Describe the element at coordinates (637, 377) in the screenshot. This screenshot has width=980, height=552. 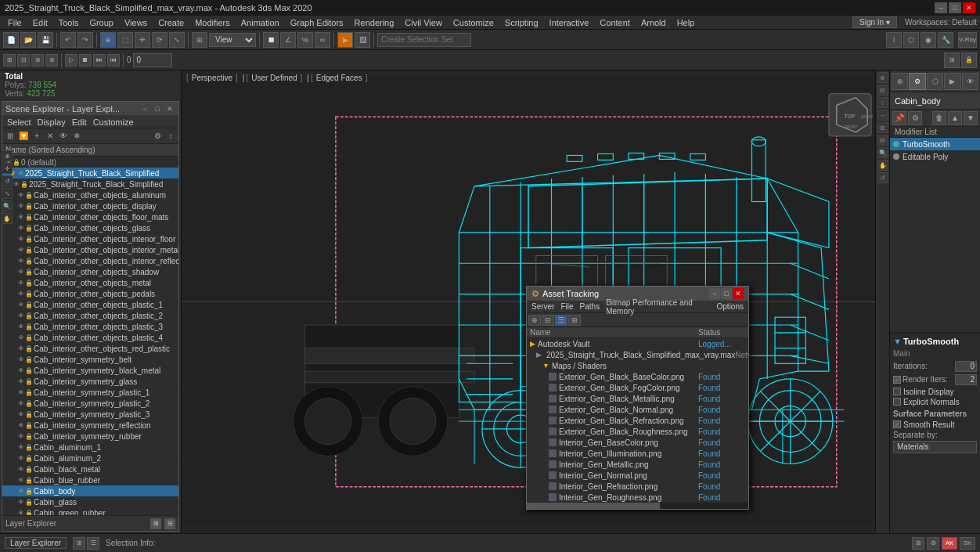
I see `at-img-item-1: Exterior_Gen_Black_BaseColor.png Found` at that location.